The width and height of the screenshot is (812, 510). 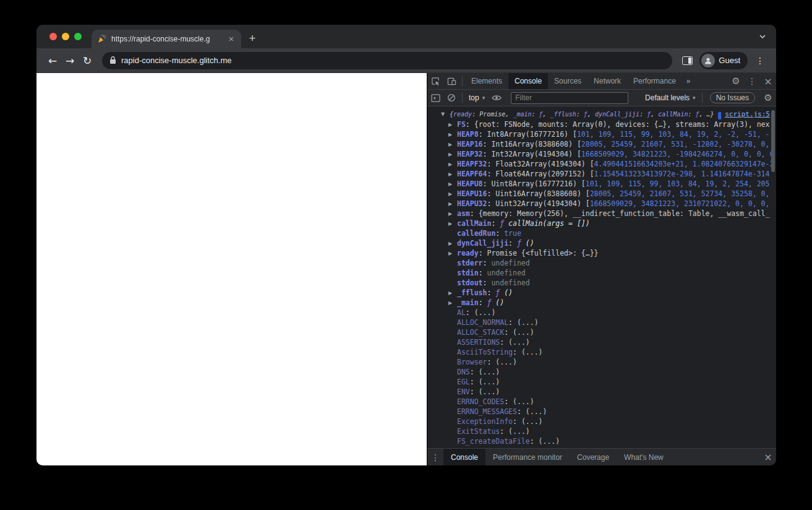 I want to click on devtools-tab-console: Console, so click(x=528, y=81).